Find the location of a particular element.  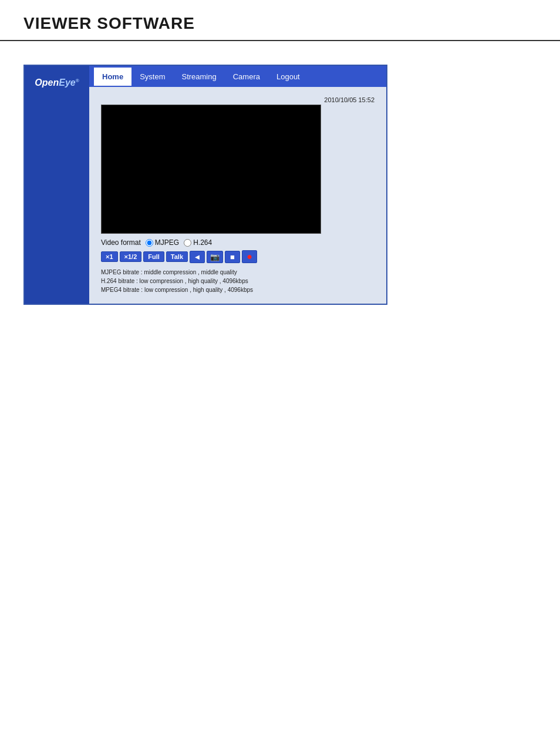

nav-system: System is located at coordinates (153, 76).